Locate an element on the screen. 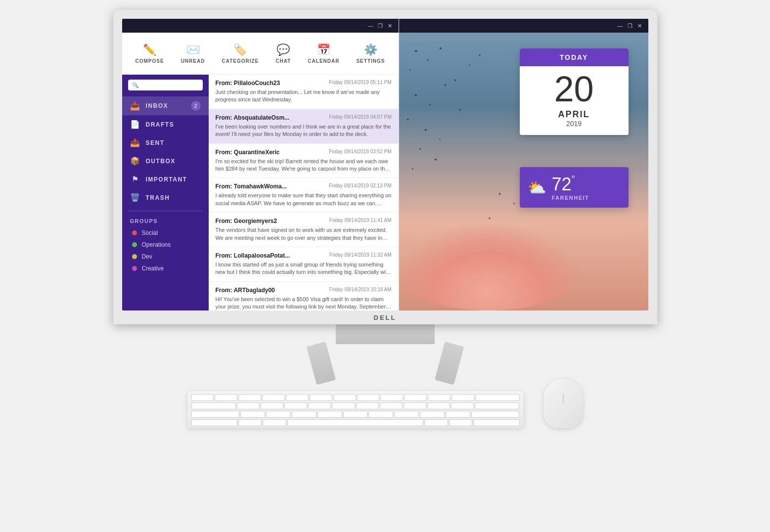  key-ctrl-right is located at coordinates (497, 423).